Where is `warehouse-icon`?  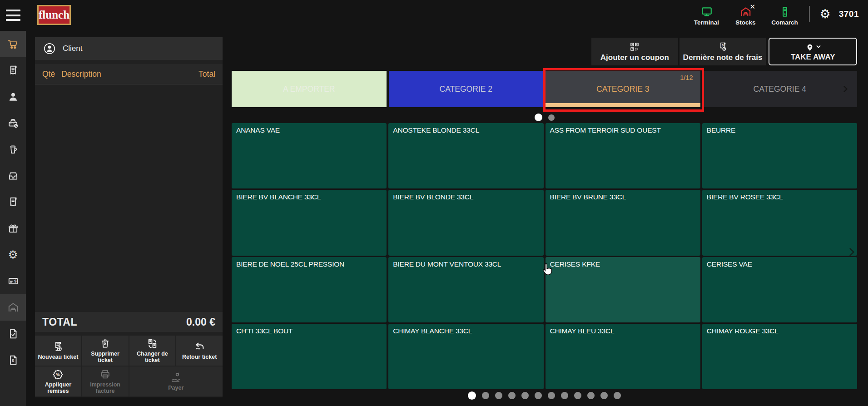
warehouse-icon is located at coordinates (13, 307).